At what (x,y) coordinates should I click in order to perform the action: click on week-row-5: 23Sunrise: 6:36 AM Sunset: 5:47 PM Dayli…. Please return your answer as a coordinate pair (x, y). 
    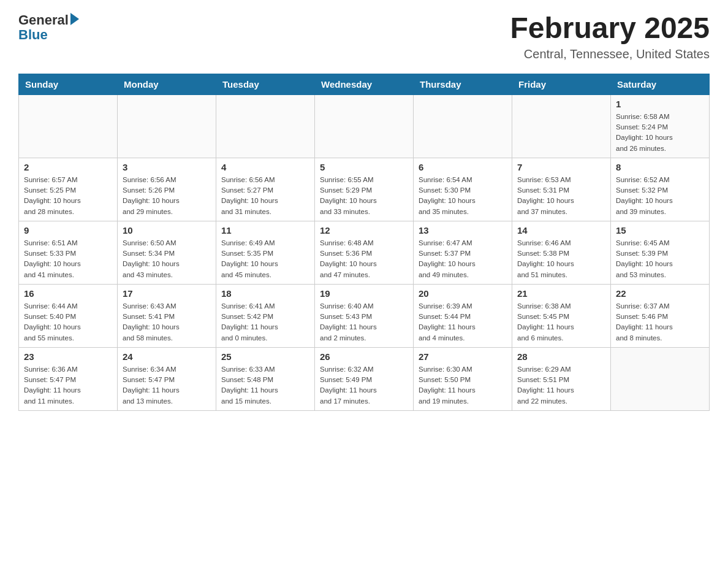
    Looking at the image, I should click on (364, 379).